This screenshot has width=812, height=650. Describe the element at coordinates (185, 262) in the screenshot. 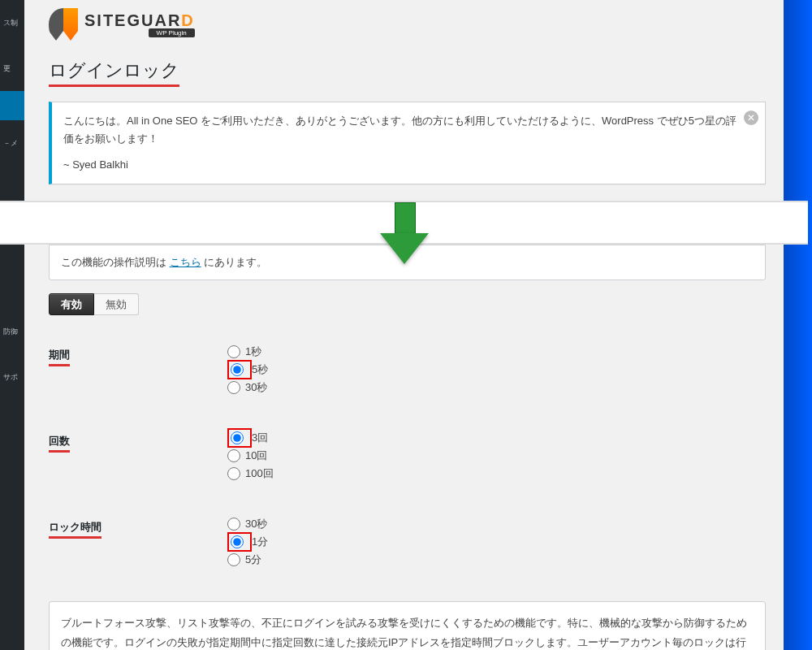

I see `help-link: こちら` at that location.